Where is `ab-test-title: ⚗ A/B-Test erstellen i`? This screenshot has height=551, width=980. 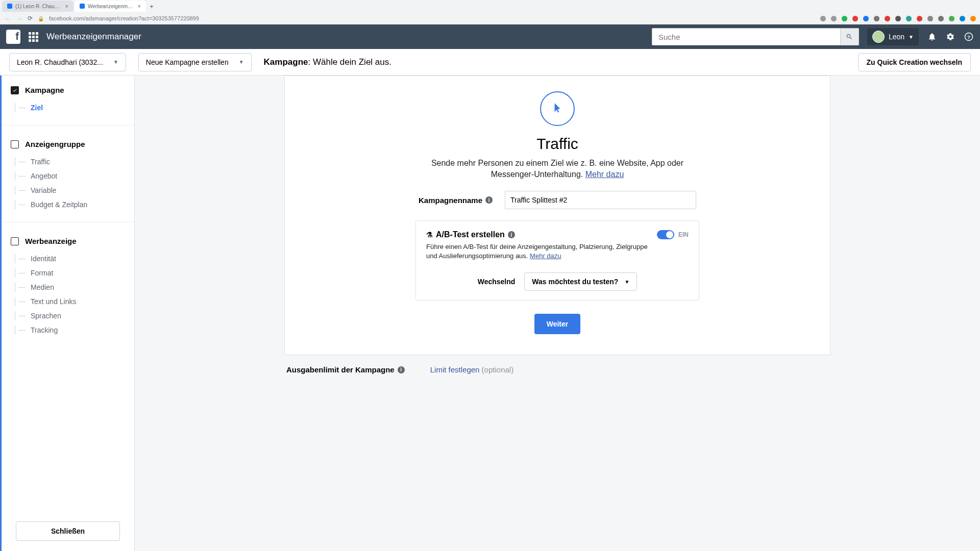
ab-test-title: ⚗ A/B-Test erstellen i is located at coordinates (537, 235).